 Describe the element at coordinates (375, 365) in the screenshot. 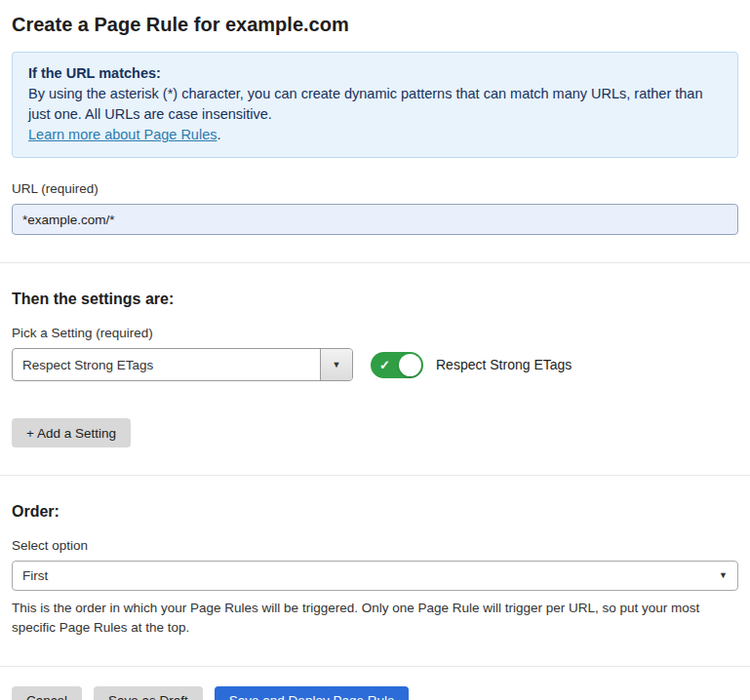

I see `setting-row: Respect Strong ETags ▼ ✓ Respect Strong …` at that location.